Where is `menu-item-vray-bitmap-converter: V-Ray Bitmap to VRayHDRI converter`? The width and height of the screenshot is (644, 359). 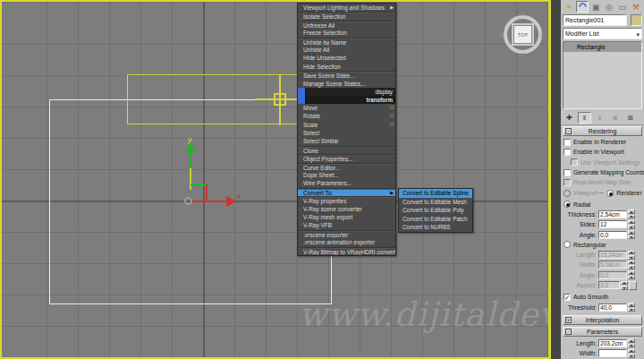
menu-item-vray-bitmap-converter: V-Ray Bitmap to VRayHDRI converter is located at coordinates (347, 251).